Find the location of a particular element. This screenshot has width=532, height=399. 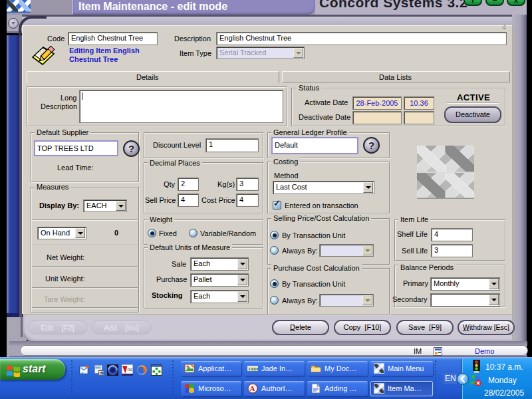

svg-text: JADE is located at coordinates (253, 368).